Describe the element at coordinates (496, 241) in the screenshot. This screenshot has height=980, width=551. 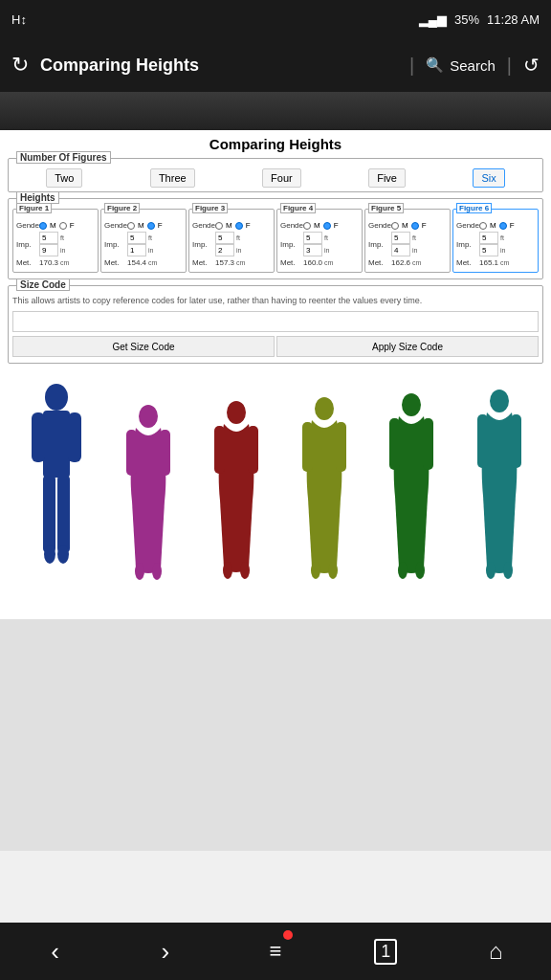
I see `figure-6-box: Figure 6 Gender: M F Imp. ft` at that location.